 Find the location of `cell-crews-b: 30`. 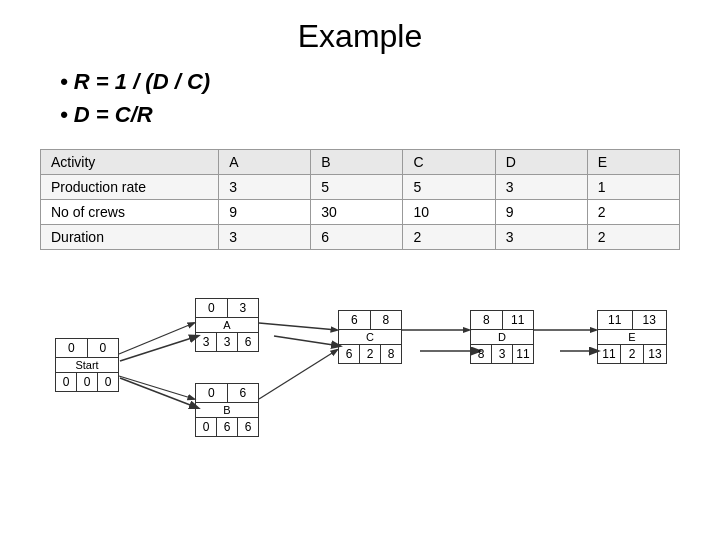

cell-crews-b: 30 is located at coordinates (357, 212).